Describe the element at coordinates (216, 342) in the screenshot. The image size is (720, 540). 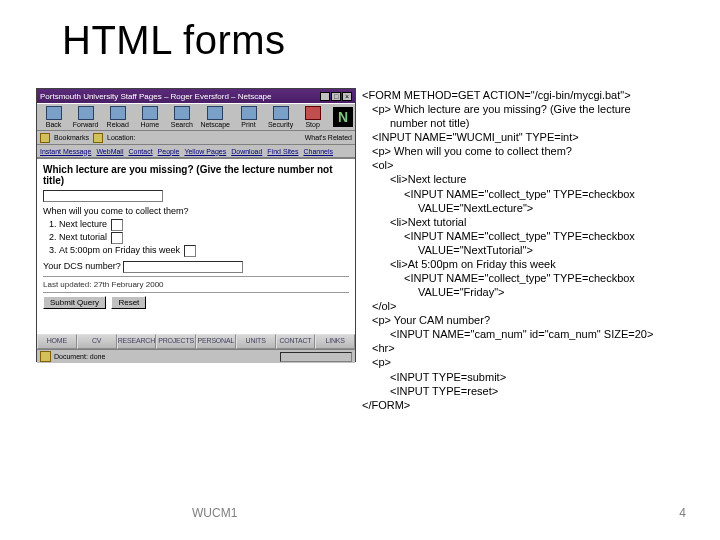
I see `tab: PERSONAL` at that location.